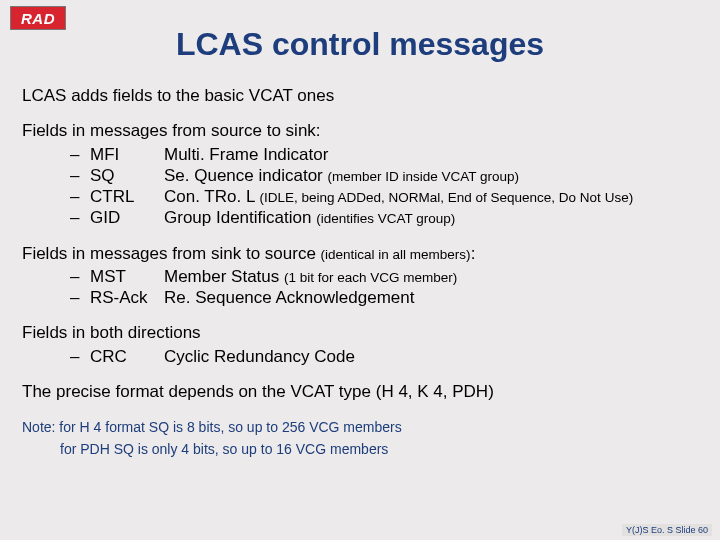  What do you see at coordinates (360, 392) in the screenshot?
I see `precise-format: The precise format depends on the VCAT t…` at bounding box center [360, 392].